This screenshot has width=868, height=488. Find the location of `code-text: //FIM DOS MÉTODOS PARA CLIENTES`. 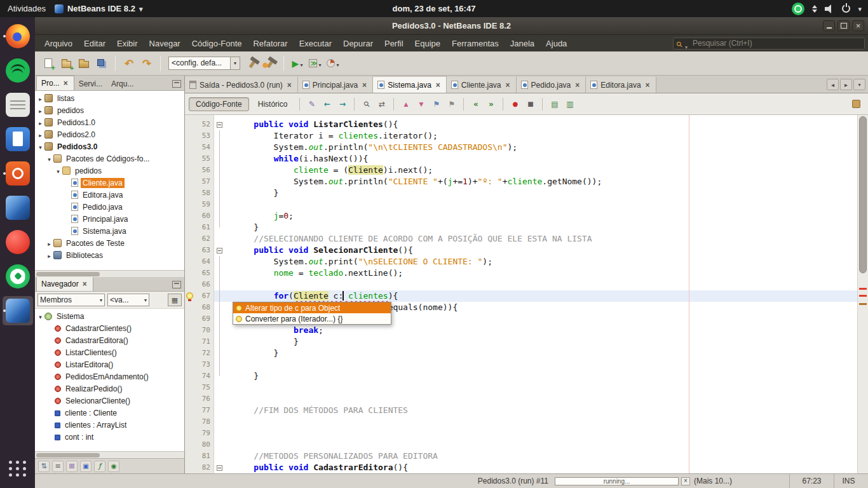

code-text: //FIM DOS MÉTODOS PARA CLIENTES is located at coordinates (546, 410).